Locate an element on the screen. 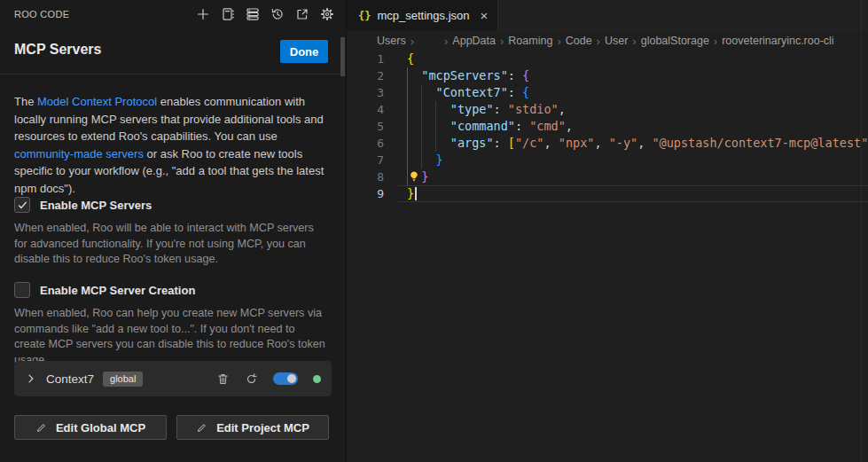 Image resolution: width=868 pixels, height=462 pixels. json-file-icon: {} is located at coordinates (364, 16).